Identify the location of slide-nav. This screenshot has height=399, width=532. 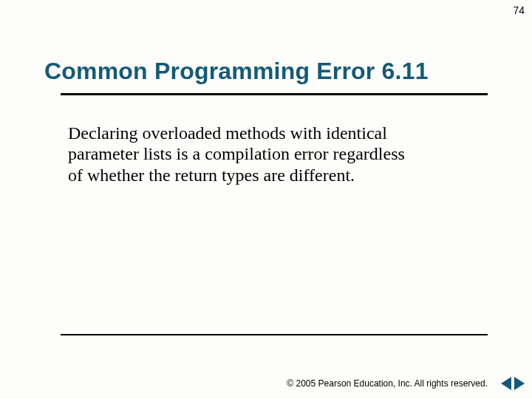
(513, 383).